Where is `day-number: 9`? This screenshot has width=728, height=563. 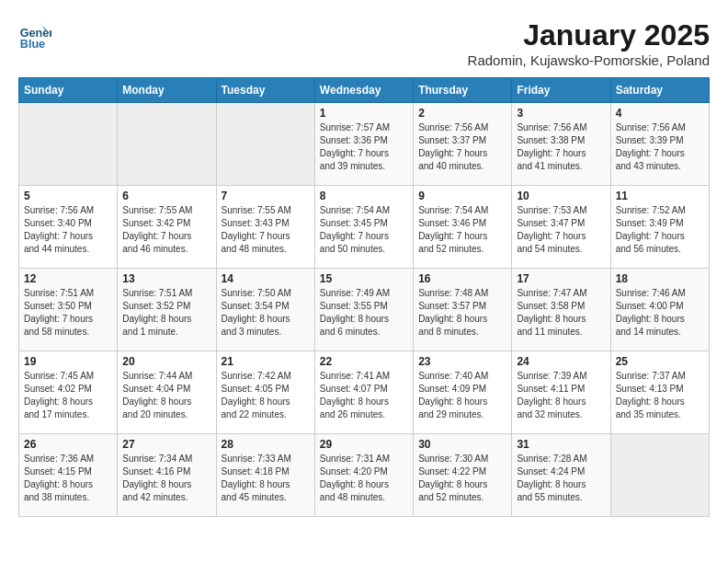 day-number: 9 is located at coordinates (462, 196).